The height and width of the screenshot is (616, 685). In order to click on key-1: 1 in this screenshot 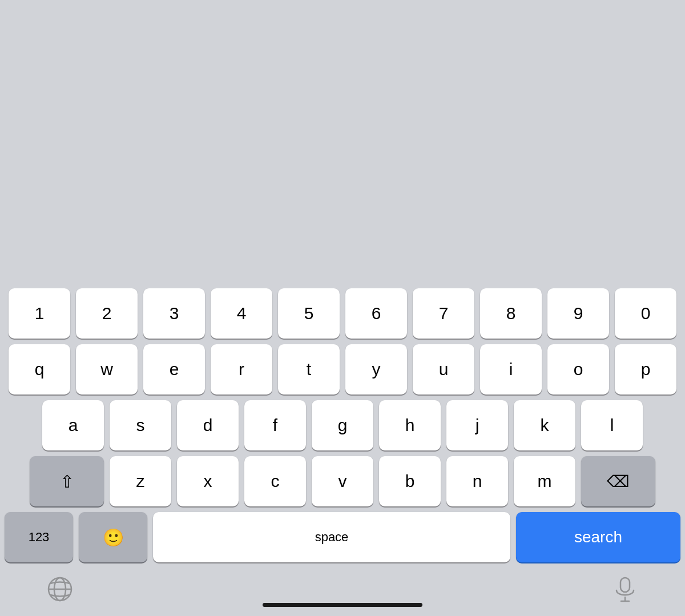, I will do `click(39, 313)`.